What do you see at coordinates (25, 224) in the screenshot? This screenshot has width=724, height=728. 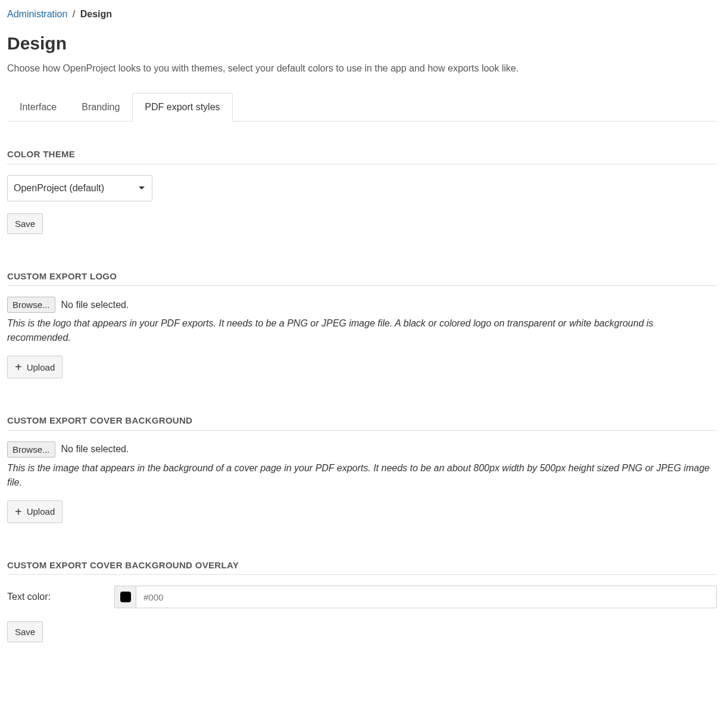 I see `save-button: Save` at bounding box center [25, 224].